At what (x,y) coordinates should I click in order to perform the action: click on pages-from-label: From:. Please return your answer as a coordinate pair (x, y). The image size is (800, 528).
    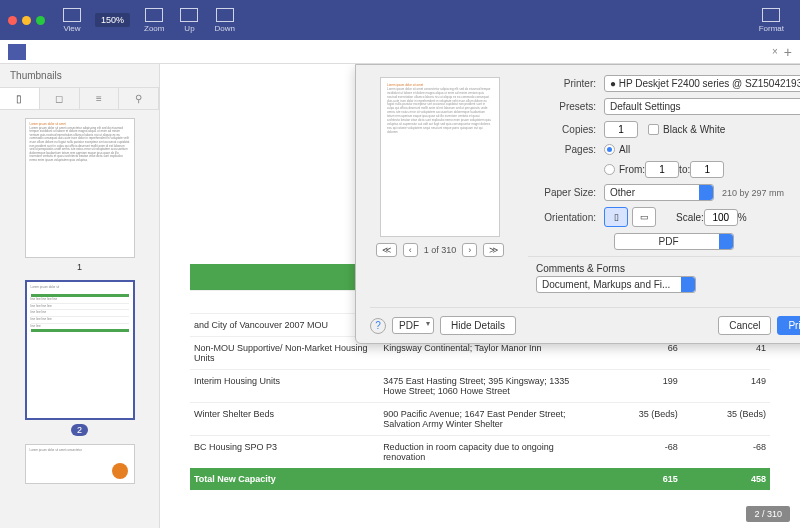
    Looking at the image, I should click on (632, 170).